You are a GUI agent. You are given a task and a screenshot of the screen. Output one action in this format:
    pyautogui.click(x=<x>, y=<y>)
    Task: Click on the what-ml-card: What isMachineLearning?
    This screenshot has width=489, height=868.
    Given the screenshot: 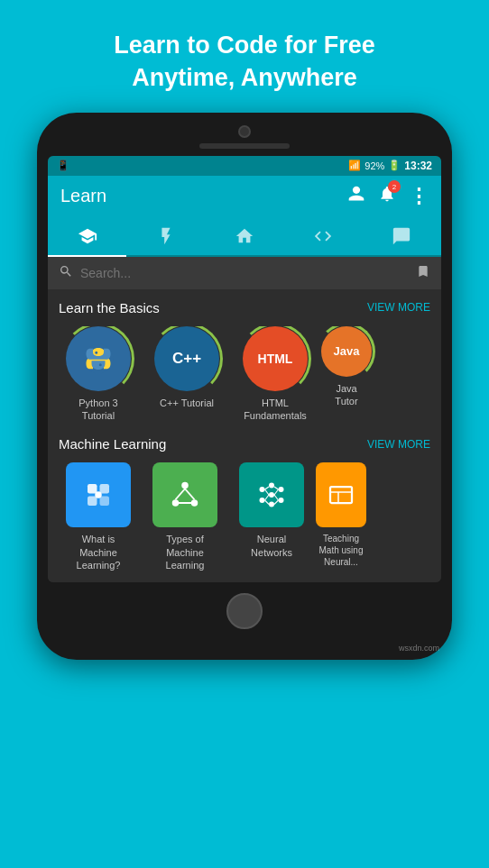 What is the action you would take?
    pyautogui.click(x=98, y=517)
    